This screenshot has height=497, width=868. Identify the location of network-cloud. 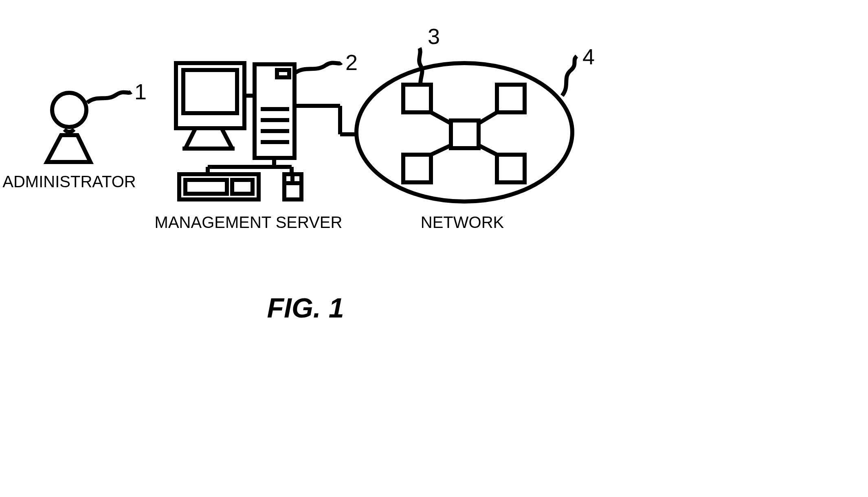
(464, 132).